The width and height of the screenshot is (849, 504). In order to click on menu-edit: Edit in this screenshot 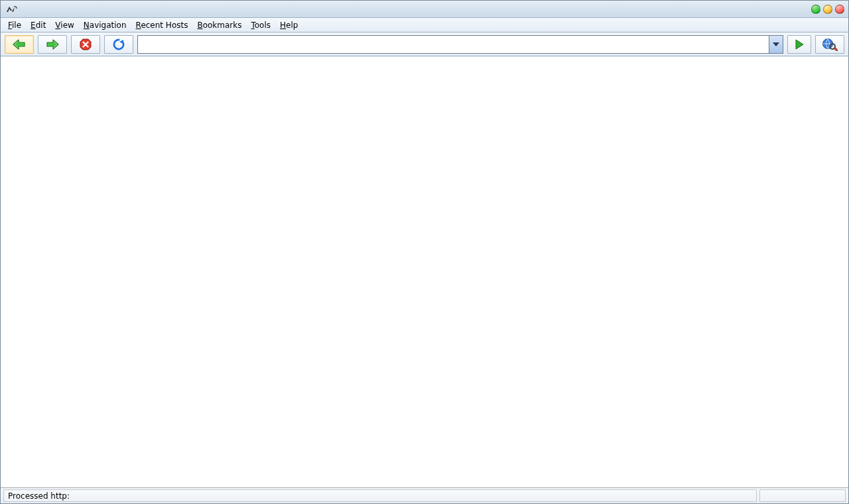, I will do `click(38, 25)`.